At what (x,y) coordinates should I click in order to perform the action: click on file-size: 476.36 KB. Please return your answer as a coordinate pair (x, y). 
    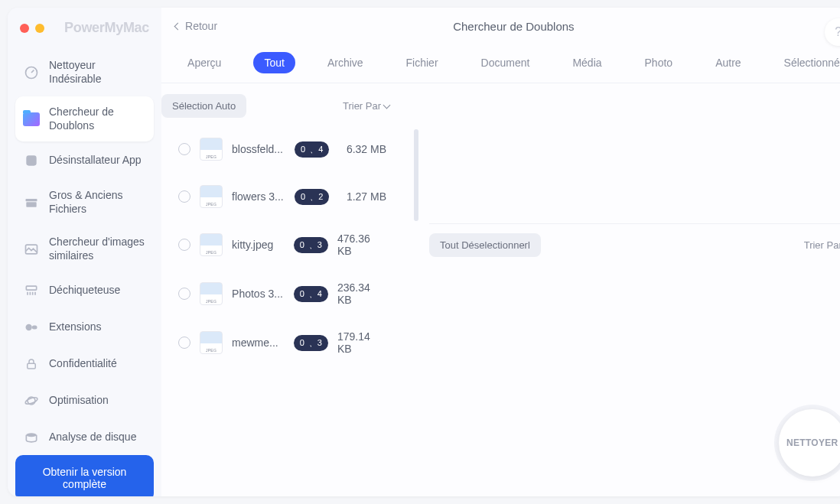
    Looking at the image, I should click on (362, 245).